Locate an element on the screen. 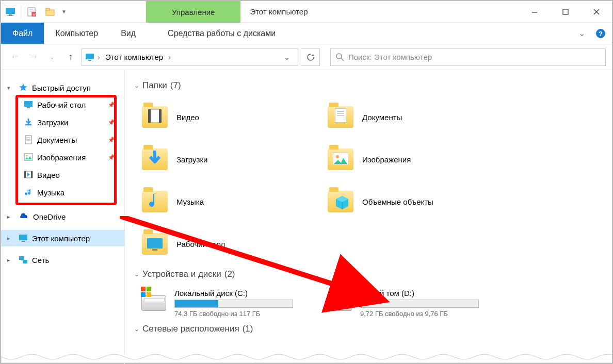  search-input: Поиск: Этот компьютер is located at coordinates (468, 57).